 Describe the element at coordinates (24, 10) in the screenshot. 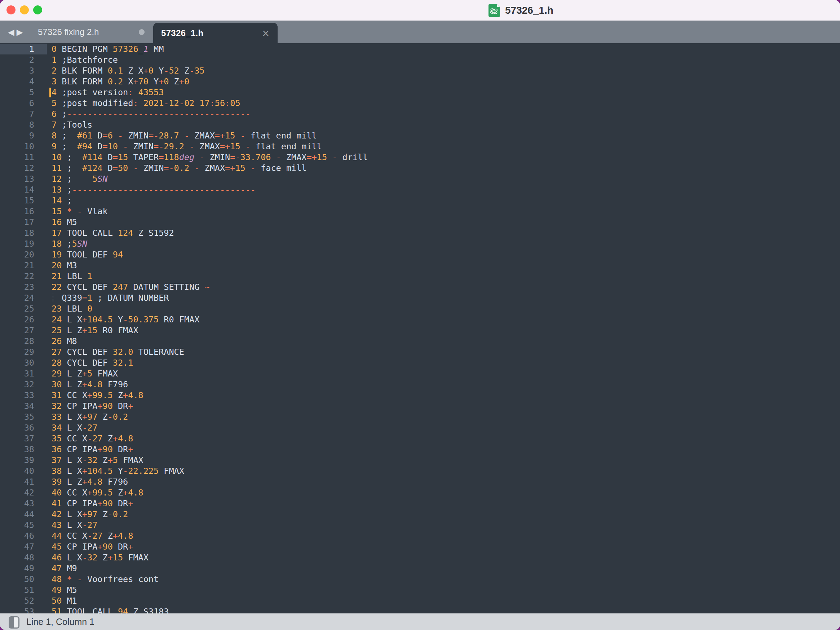

I see `minimize-window-button` at that location.